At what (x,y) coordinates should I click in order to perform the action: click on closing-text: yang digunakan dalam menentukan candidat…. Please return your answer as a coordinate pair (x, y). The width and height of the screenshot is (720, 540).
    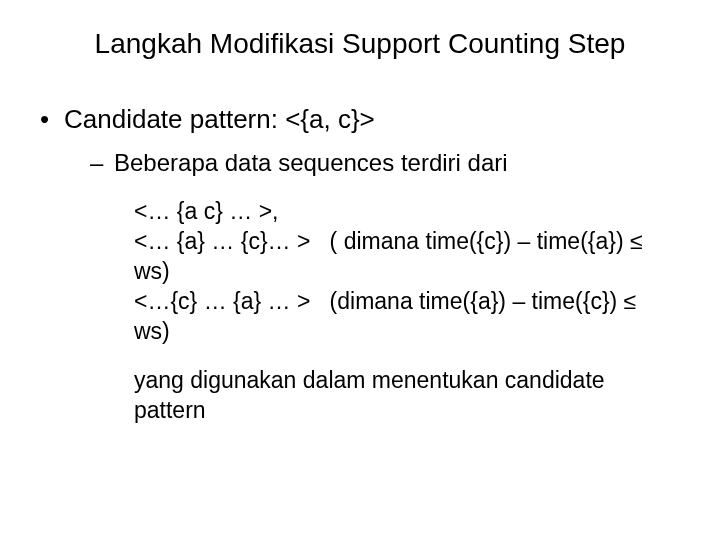
    Looking at the image, I should click on (360, 396).